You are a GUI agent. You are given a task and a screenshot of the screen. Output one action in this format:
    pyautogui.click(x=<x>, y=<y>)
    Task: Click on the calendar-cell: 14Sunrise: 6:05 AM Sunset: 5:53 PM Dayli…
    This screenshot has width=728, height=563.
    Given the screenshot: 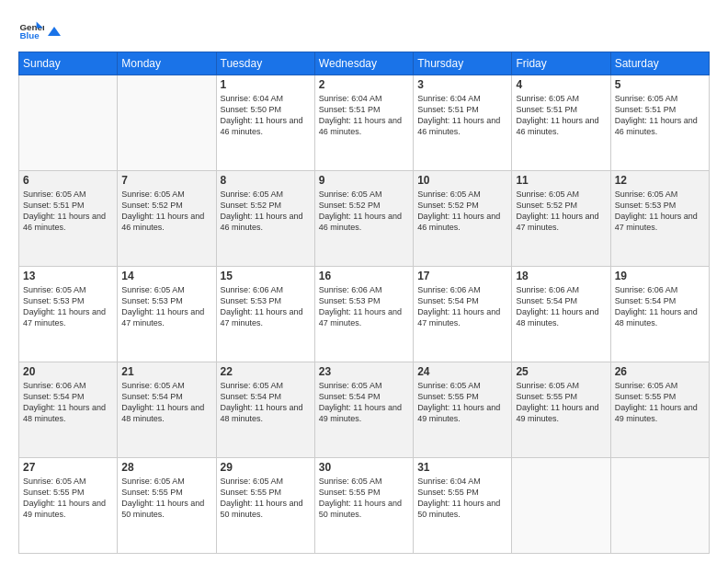 What is the action you would take?
    pyautogui.click(x=167, y=315)
    